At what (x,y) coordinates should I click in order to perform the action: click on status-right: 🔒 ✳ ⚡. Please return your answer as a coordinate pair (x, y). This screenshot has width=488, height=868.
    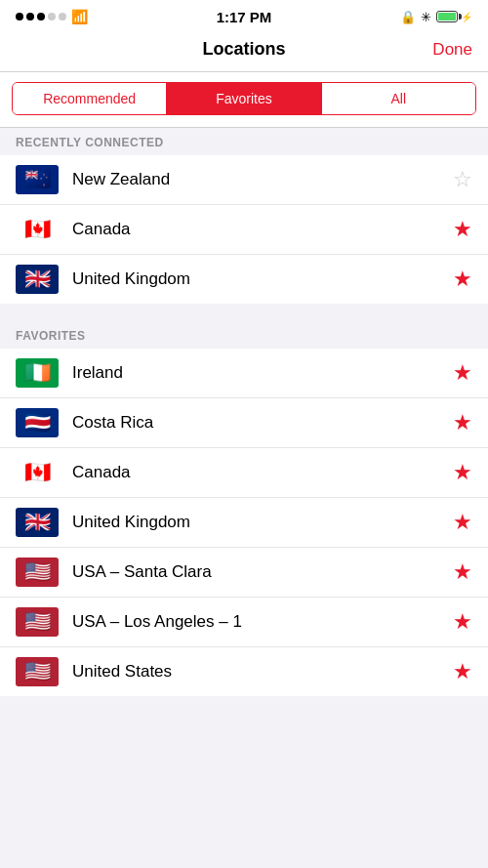
    Looking at the image, I should click on (436, 18).